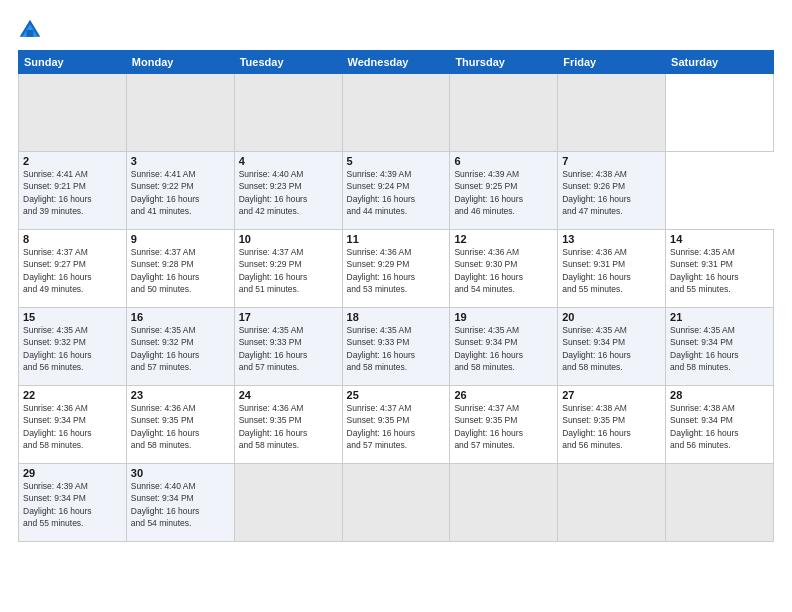 The height and width of the screenshot is (612, 792). What do you see at coordinates (30, 30) in the screenshot?
I see `logo-icon` at bounding box center [30, 30].